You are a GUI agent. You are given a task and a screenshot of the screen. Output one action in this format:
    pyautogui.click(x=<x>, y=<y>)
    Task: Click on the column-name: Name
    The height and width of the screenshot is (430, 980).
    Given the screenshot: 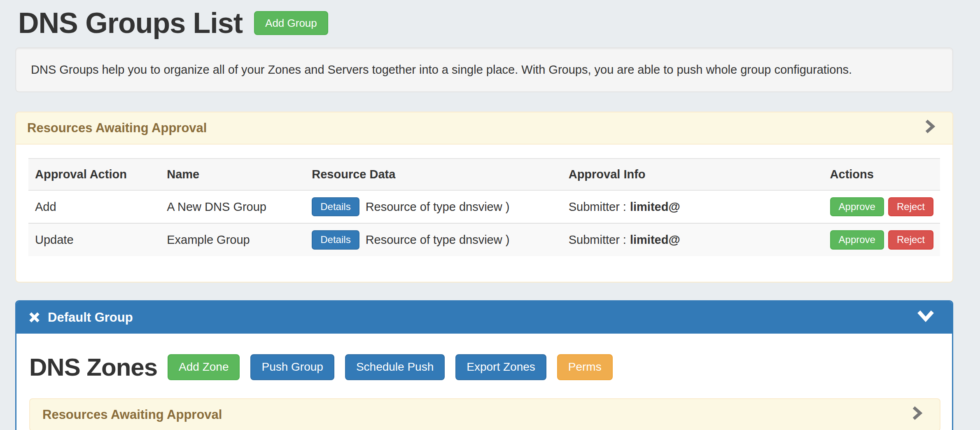 What is the action you would take?
    pyautogui.click(x=233, y=175)
    